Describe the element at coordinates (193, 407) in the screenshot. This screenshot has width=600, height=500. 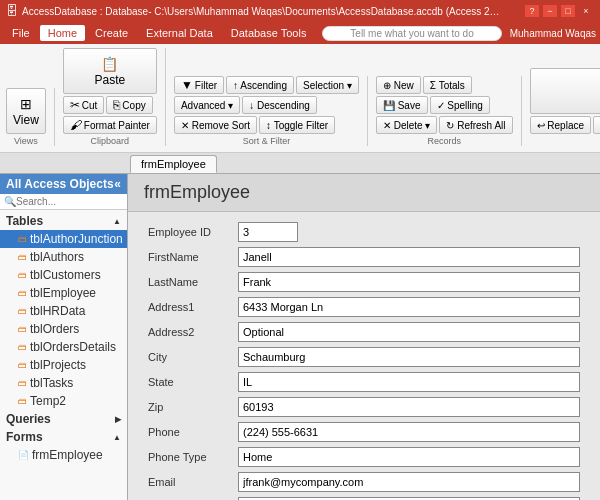
I see `label-zip: Zip` at that location.